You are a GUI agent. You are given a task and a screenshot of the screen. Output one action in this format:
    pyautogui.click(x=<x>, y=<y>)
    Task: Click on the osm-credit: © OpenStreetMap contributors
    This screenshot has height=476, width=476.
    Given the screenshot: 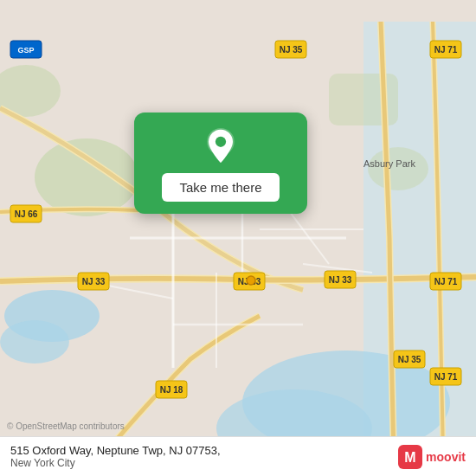 What is the action you would take?
    pyautogui.click(x=66, y=426)
    